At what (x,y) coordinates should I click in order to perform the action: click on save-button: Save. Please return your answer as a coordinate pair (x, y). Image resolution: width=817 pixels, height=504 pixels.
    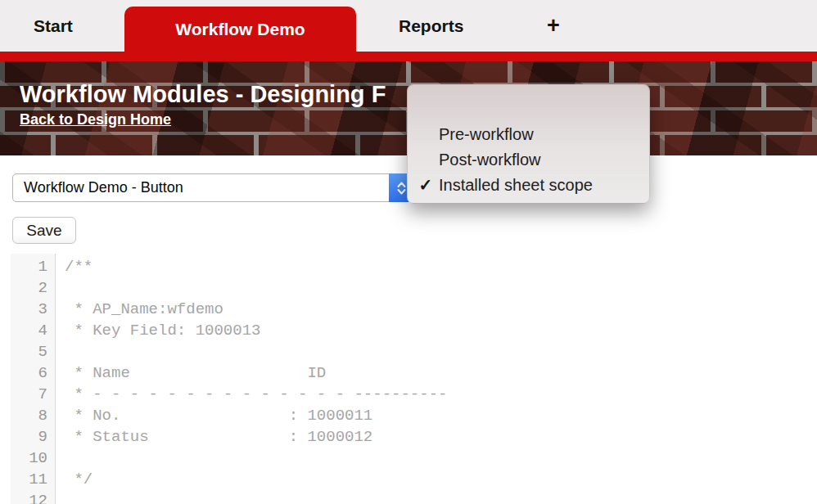
    Looking at the image, I should click on (44, 231).